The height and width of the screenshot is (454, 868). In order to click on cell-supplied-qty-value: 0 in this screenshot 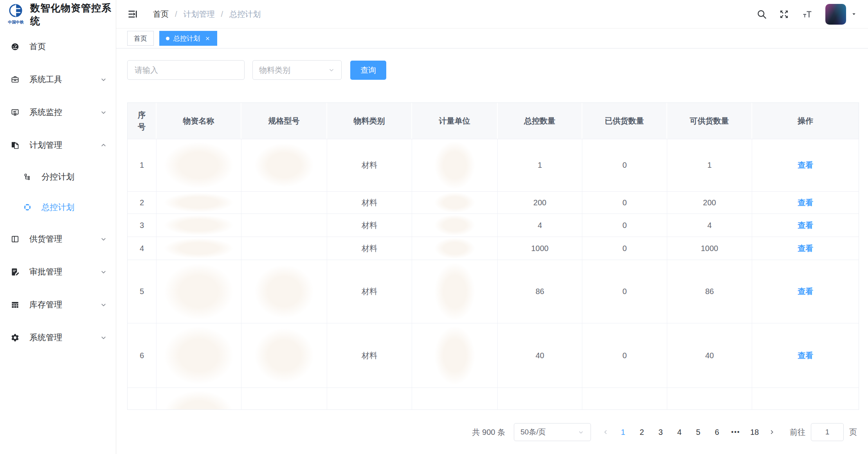, I will do `click(625, 203)`.